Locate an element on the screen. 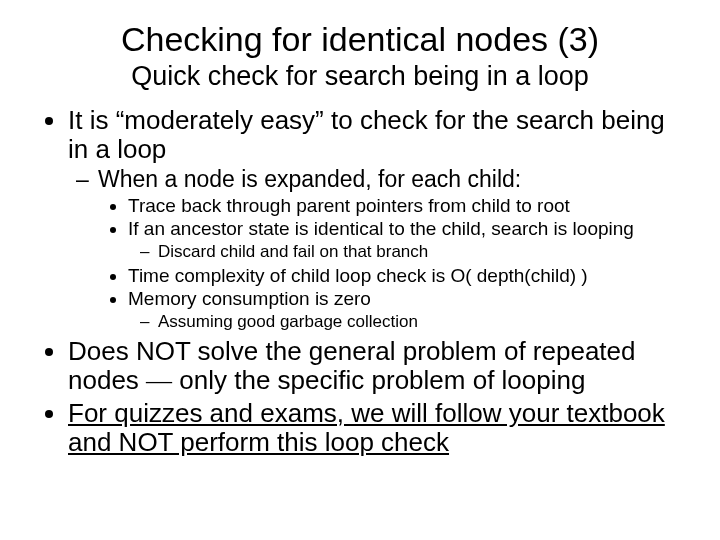  bullet-1-text: It is “moderately easy” to check for the… is located at coordinates (366, 134).